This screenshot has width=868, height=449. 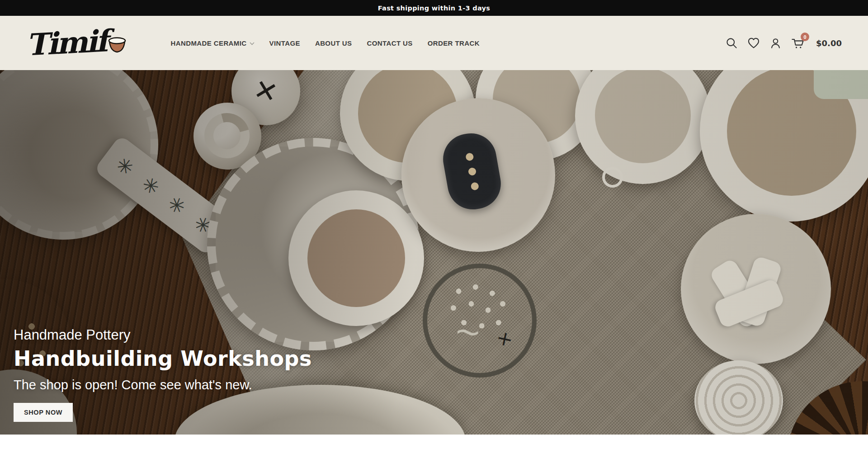 What do you see at coordinates (334, 43) in the screenshot?
I see `nav-about-us: About Us` at bounding box center [334, 43].